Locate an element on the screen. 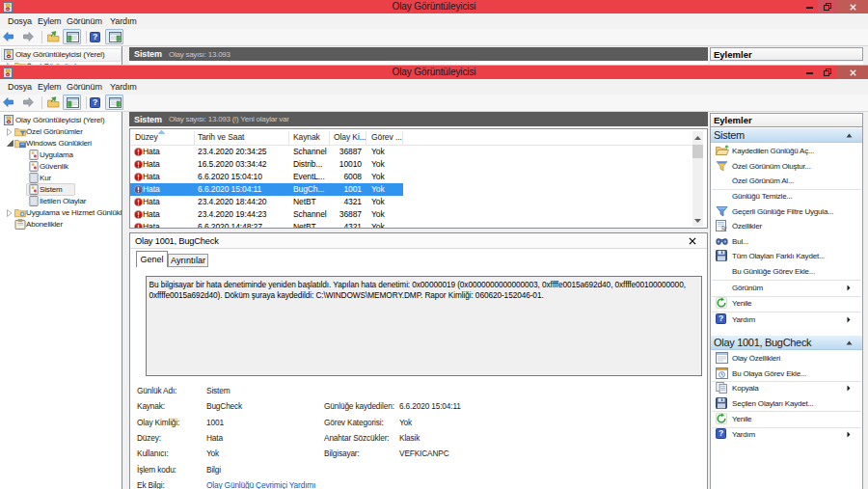 Image resolution: width=868 pixels, height=489 pixels. action-item: Geçerli Günlüğe Filtre Uygula... is located at coordinates (787, 212).